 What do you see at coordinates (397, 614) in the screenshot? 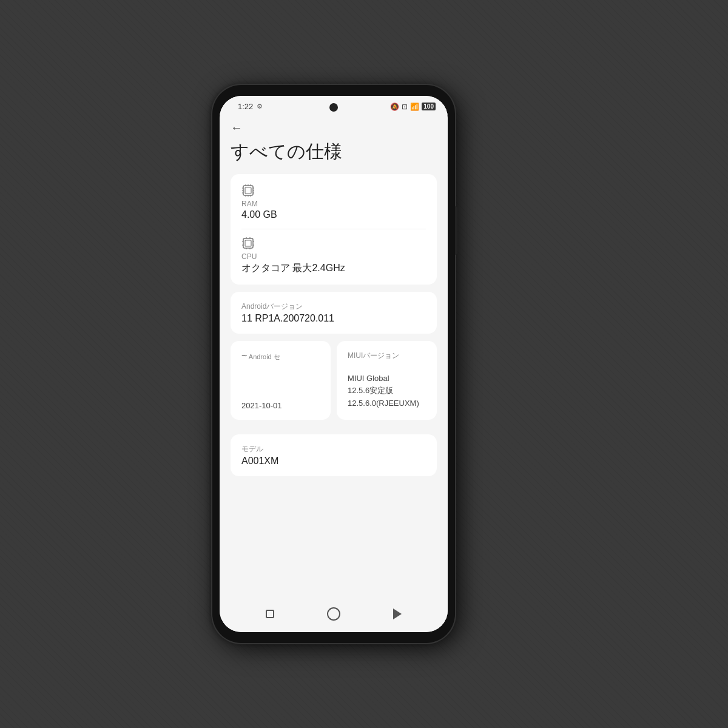
I see `back-nav-button` at bounding box center [397, 614].